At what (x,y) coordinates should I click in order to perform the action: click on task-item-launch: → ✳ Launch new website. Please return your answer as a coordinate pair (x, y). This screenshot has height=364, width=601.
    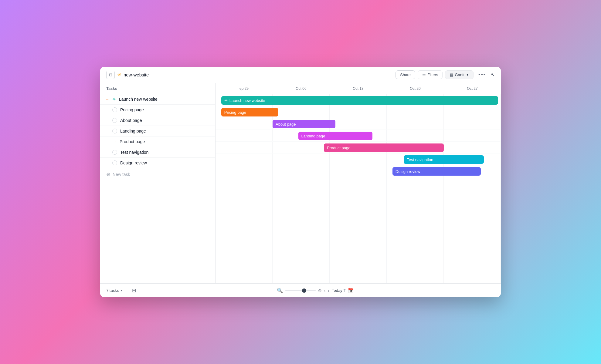
    Looking at the image, I should click on (158, 99).